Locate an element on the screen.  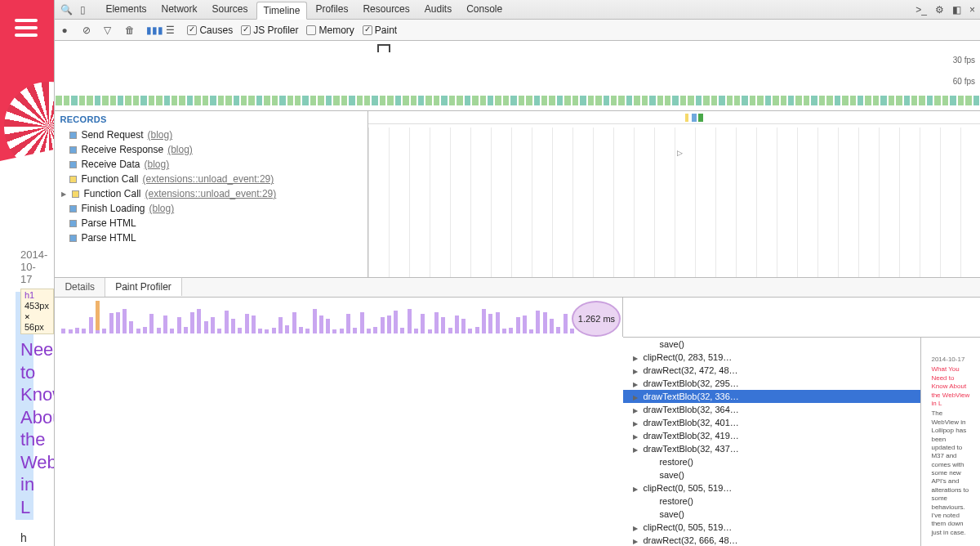
fps-label: 60 fps is located at coordinates (964, 82).